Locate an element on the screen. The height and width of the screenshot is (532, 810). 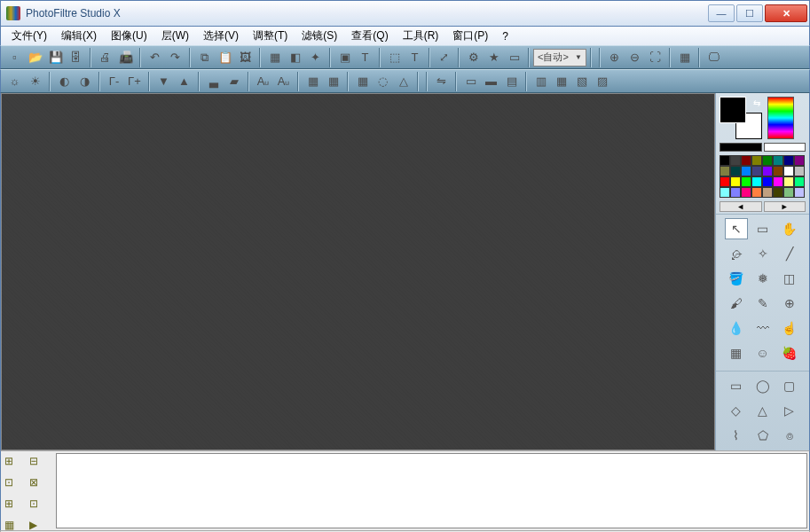
zoomin-button: ⊕ is located at coordinates (614, 58).